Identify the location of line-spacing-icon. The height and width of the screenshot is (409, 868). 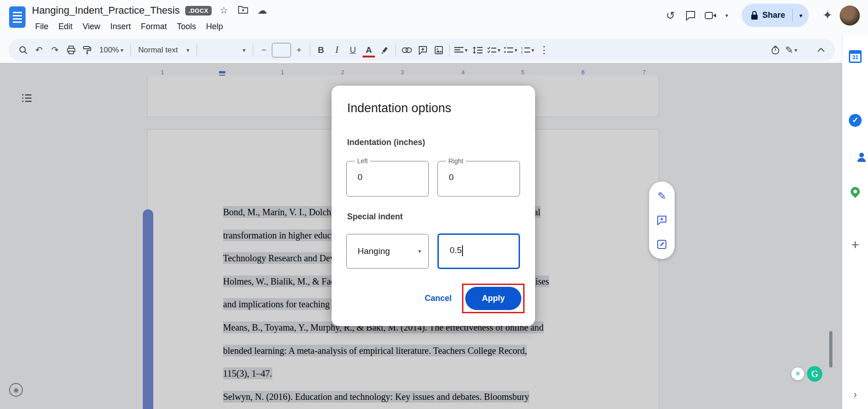
(477, 50).